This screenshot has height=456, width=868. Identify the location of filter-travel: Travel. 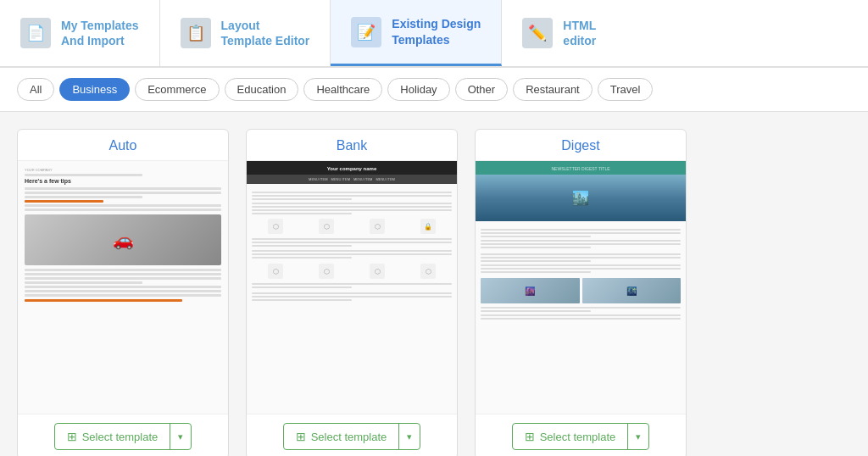
(626, 90).